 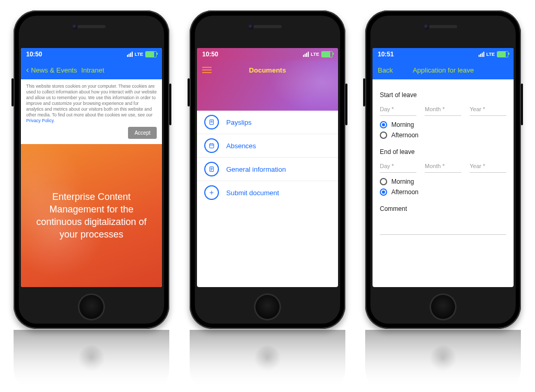 What do you see at coordinates (443, 95) in the screenshot?
I see `start-of-leave-label: Start of leave` at bounding box center [443, 95].